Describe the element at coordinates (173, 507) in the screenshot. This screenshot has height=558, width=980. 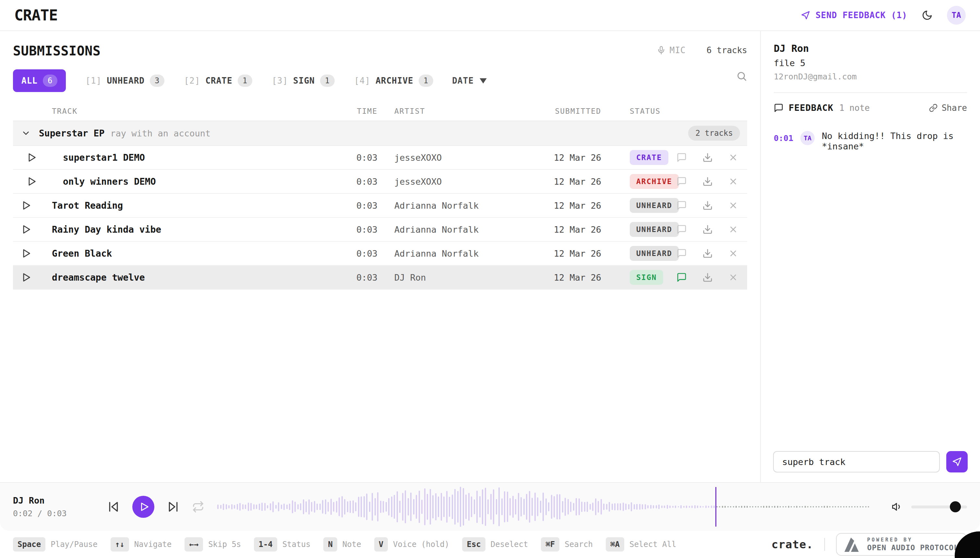
I see `skip-forward-icon` at that location.